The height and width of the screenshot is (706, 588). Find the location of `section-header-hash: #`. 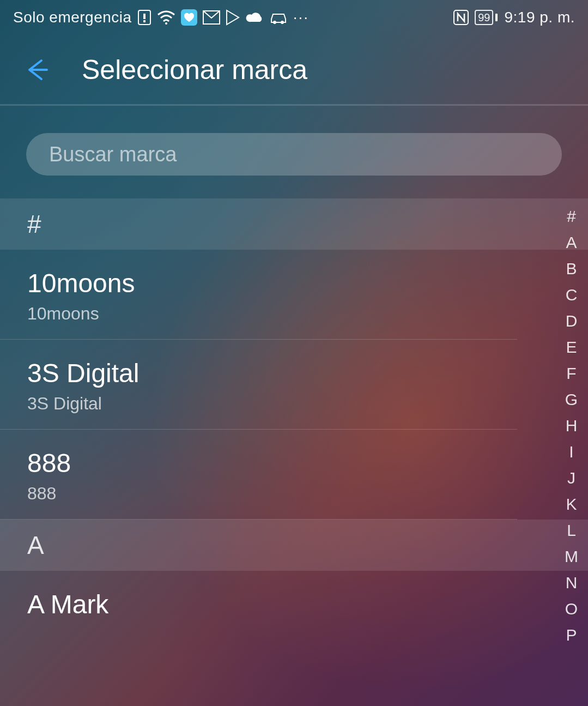

section-header-hash: # is located at coordinates (294, 224).